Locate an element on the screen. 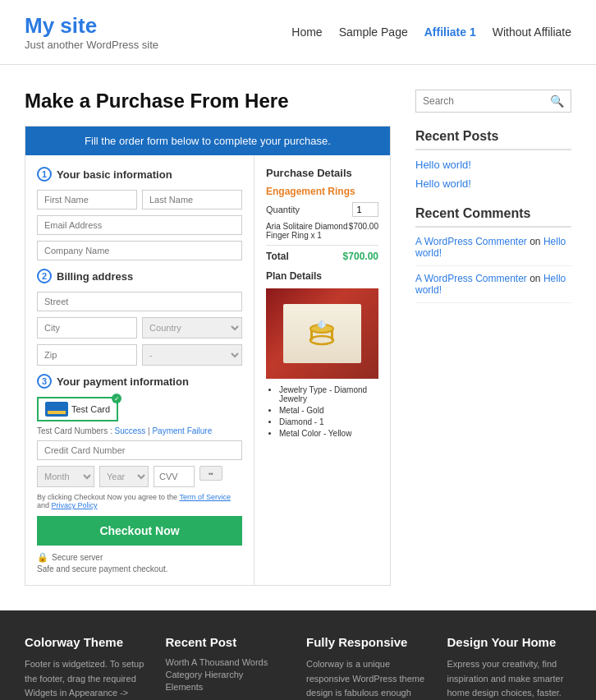 This screenshot has width=596, height=700. footer-link-0: Worth A Thousand Words is located at coordinates (228, 662).